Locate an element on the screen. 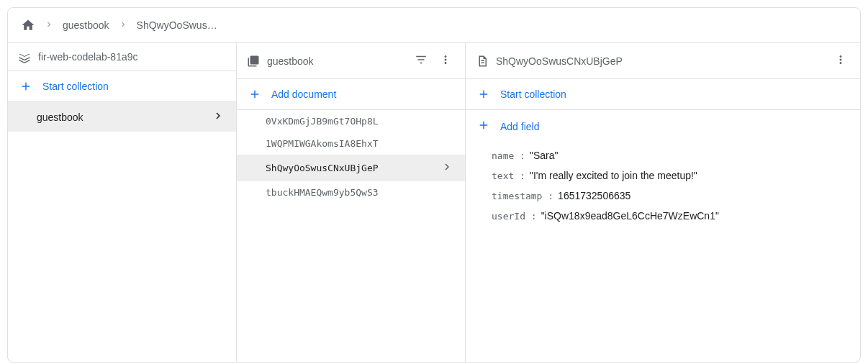 This screenshot has height=364, width=868. document-id: 0VxKDmGjJB9mGt7OHp8L is located at coordinates (360, 121).